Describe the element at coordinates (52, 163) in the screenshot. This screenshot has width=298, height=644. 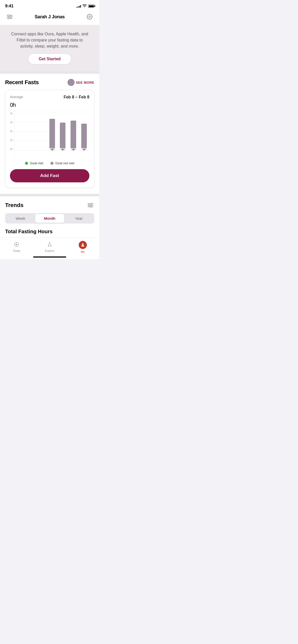
I see `goal-not-met-dot` at that location.